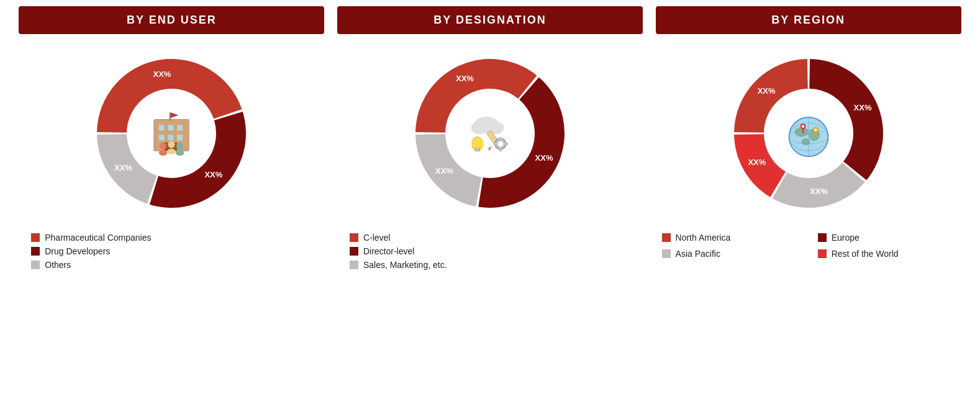 This screenshot has height=397, width=980. What do you see at coordinates (809, 133) in the screenshot?
I see `donut-wrapper-region: XX%XX%XX%XX%` at bounding box center [809, 133].